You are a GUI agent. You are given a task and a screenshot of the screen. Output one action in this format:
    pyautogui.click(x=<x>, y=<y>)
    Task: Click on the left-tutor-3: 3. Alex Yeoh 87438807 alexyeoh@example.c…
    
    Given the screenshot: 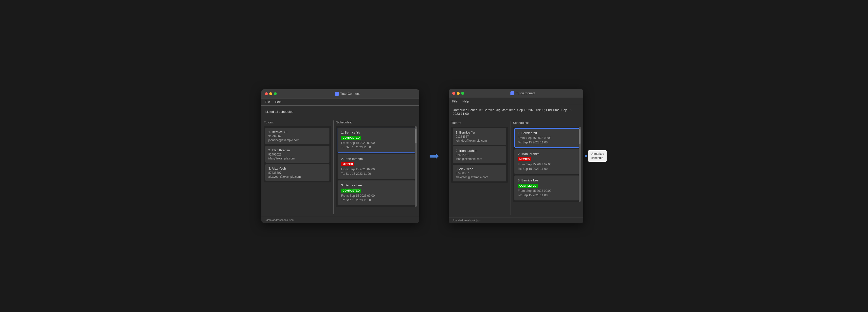 What is the action you would take?
    pyautogui.click(x=297, y=173)
    